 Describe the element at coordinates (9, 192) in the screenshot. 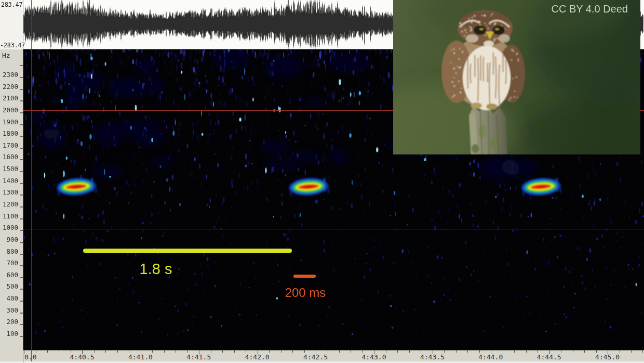

I see `frequency-tick-label: 1300` at that location.